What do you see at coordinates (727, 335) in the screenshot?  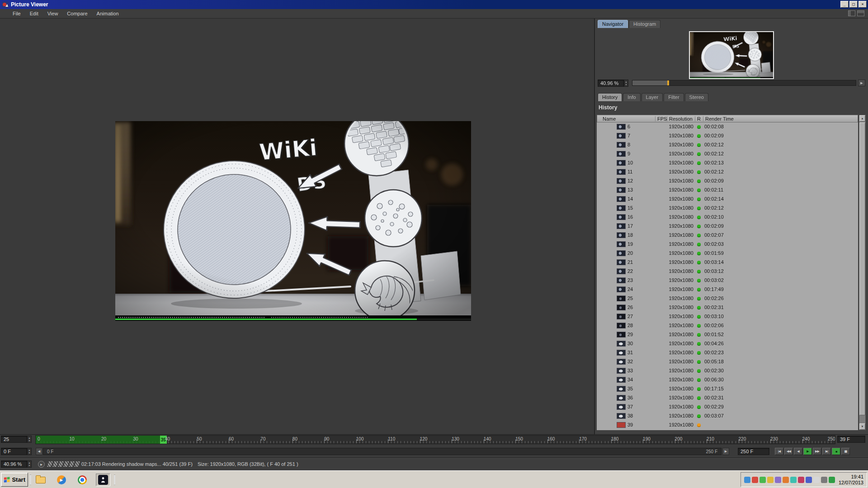 I see `history-row: 291920x108000:01:52` at bounding box center [727, 335].